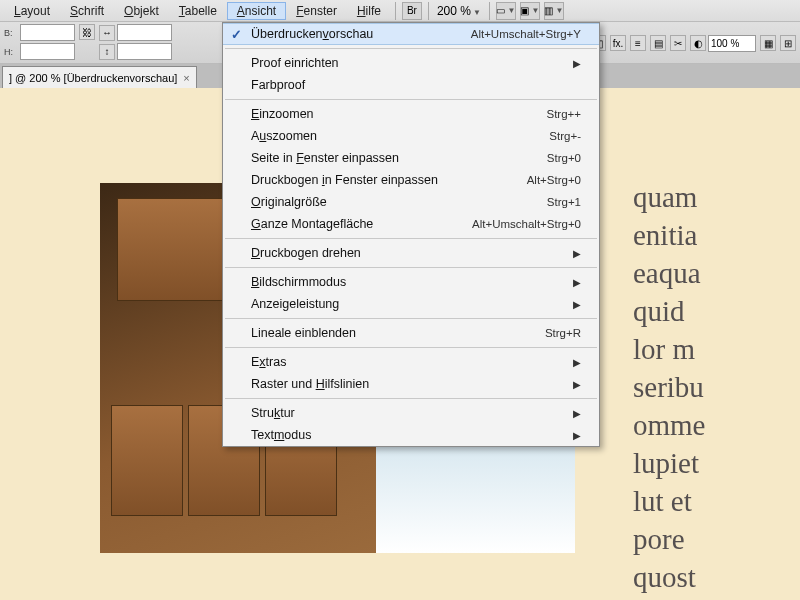 The width and height of the screenshot is (800, 600). I want to click on menu-item: Ganze MontageflächeAlt+Umschalt+Strg+0, so click(411, 224).